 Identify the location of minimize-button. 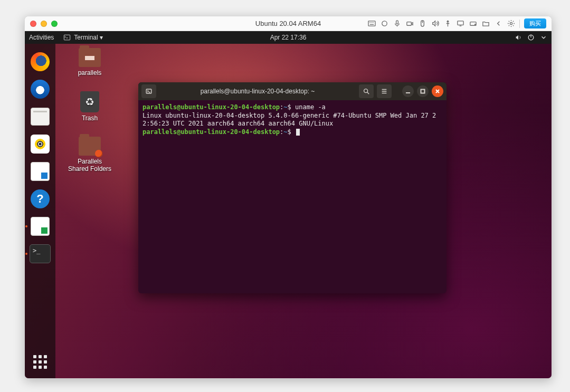
(408, 91).